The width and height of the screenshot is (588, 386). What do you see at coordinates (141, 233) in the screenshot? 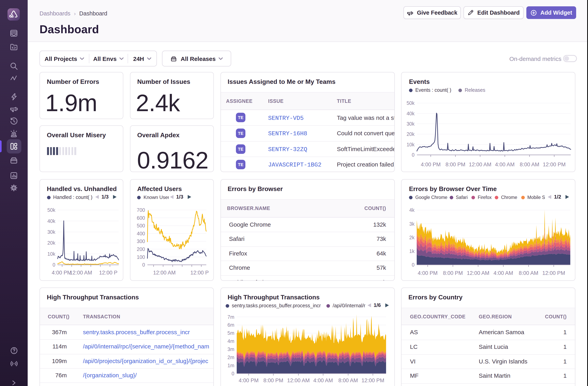
I see `svg-text: 400` at bounding box center [141, 233].